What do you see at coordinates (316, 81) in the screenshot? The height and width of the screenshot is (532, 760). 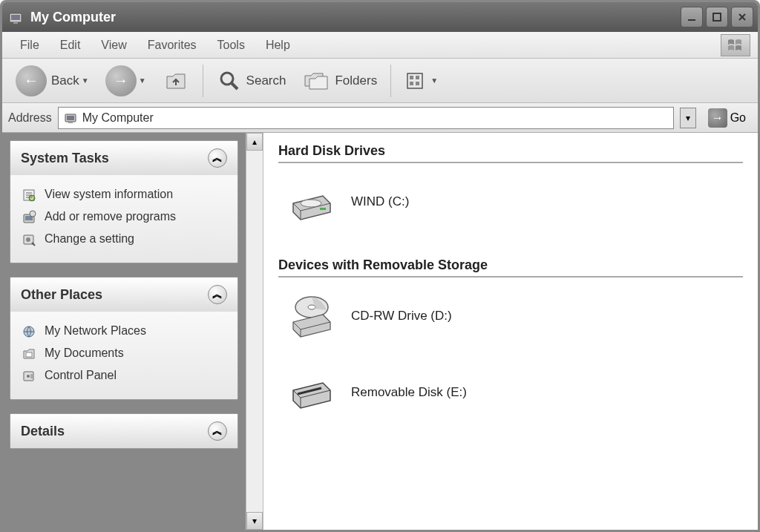 I see `folders-icon` at bounding box center [316, 81].